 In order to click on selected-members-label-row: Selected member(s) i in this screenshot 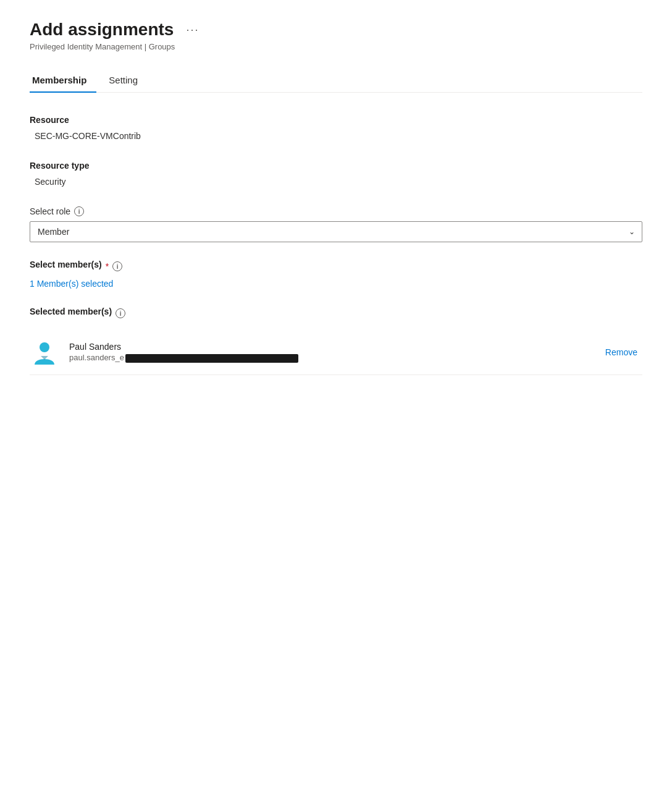, I will do `click(336, 313)`.